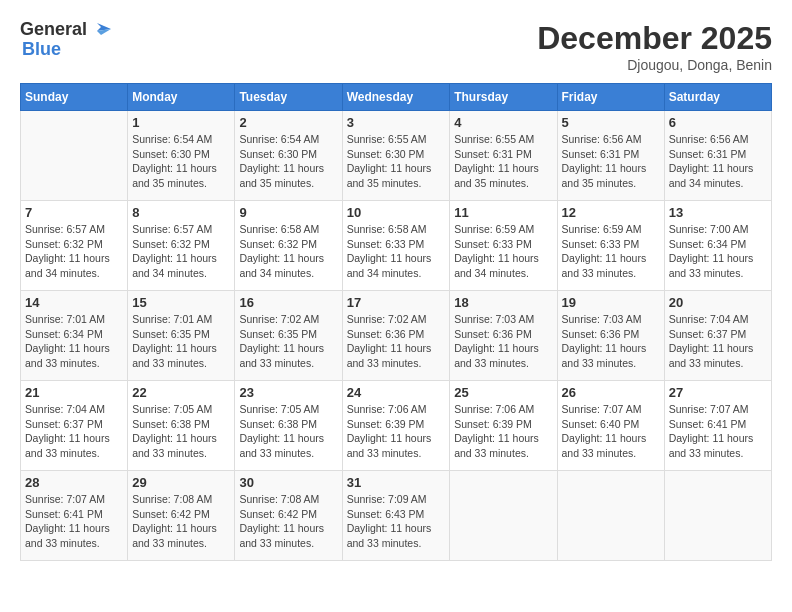  I want to click on day-number: 30, so click(288, 482).